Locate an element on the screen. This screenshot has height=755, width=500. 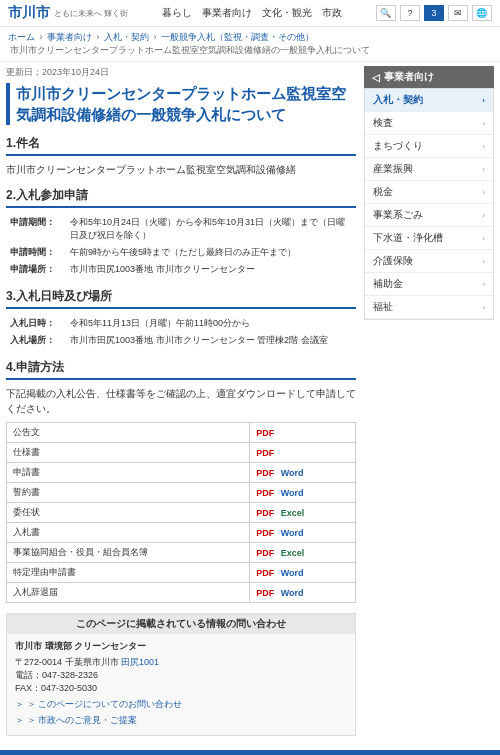
doc-name: 公告文 is located at coordinates (128, 433).